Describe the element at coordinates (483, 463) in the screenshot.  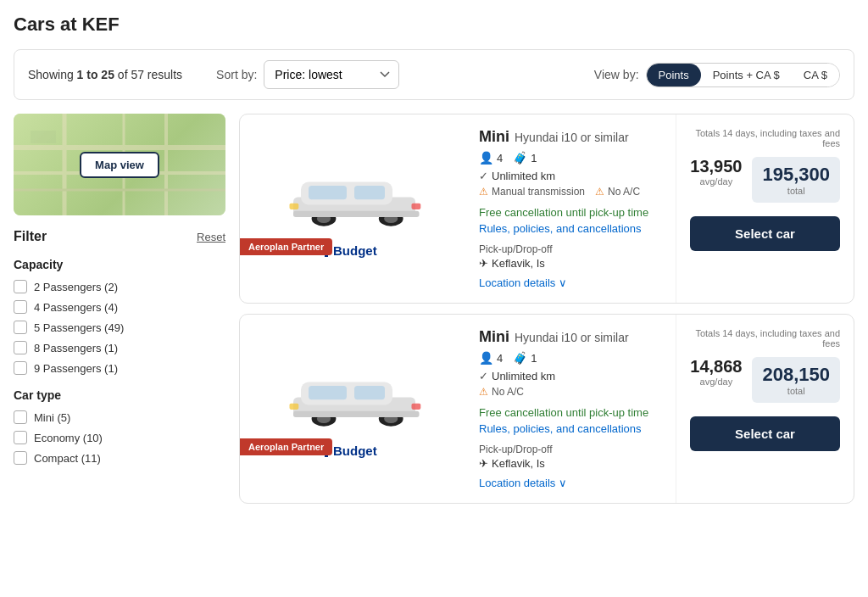
I see `pickup-icon-2: ✈` at that location.